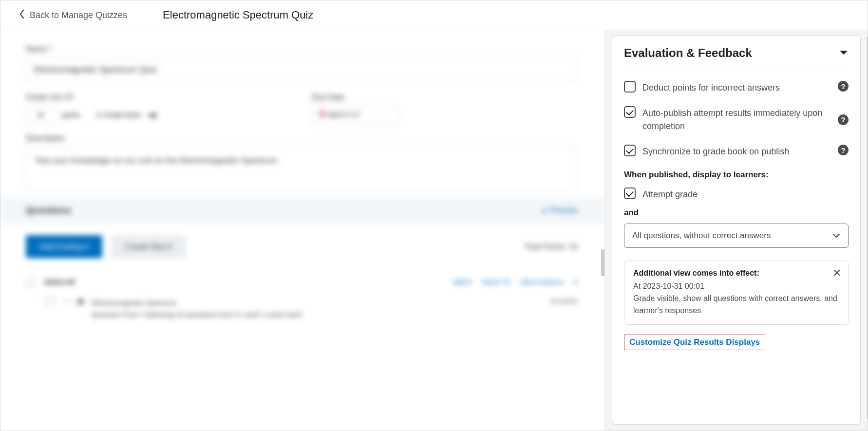 This screenshot has width=868, height=431. What do you see at coordinates (695, 342) in the screenshot?
I see `customize-quiz-results-link: Customize Quiz Results Displays` at bounding box center [695, 342].